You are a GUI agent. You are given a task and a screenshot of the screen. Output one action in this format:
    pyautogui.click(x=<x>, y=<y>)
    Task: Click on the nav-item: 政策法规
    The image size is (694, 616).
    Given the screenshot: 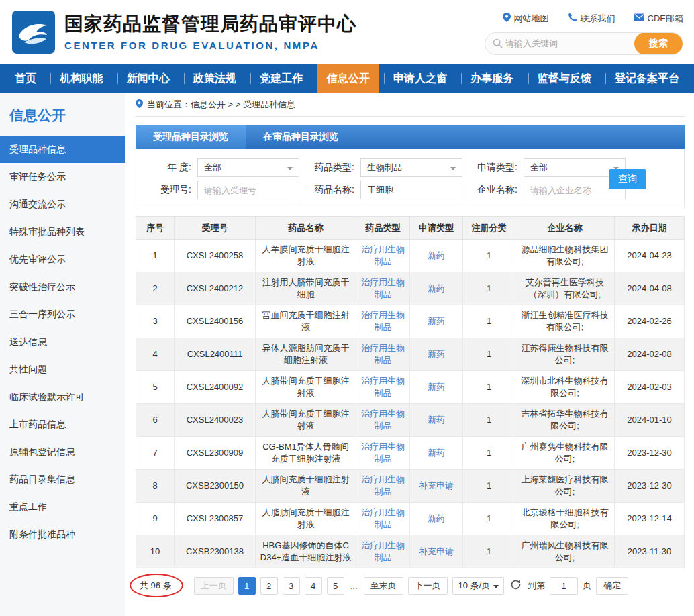 What is the action you would take?
    pyautogui.click(x=215, y=79)
    